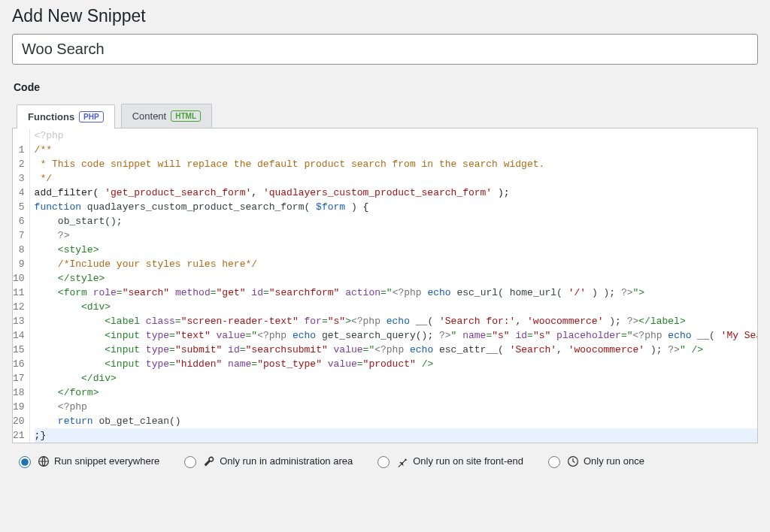  Describe the element at coordinates (19, 379) in the screenshot. I see `line-number: 17` at that location.